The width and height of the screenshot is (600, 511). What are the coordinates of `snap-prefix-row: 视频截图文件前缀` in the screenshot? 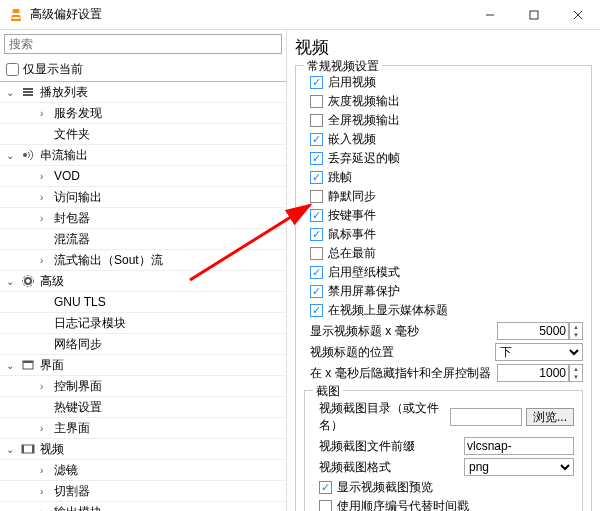 It's located at (446, 446).